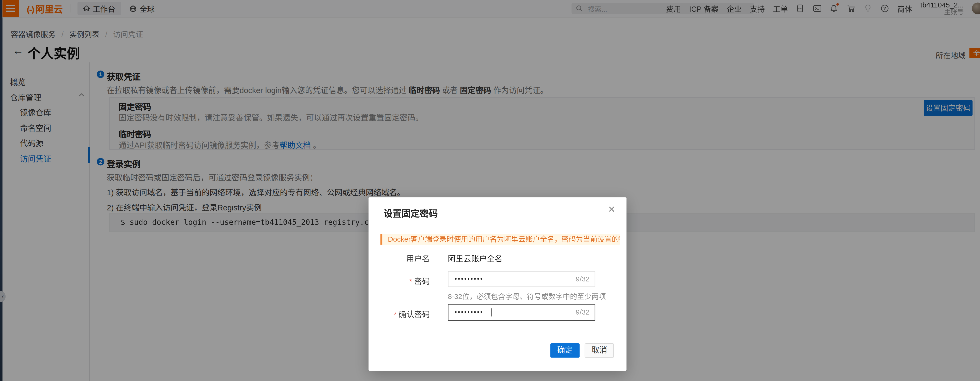 This screenshot has height=381, width=980. Describe the element at coordinates (521, 313) in the screenshot. I see `confirm-password-input: ••••••••• 9/32` at that location.